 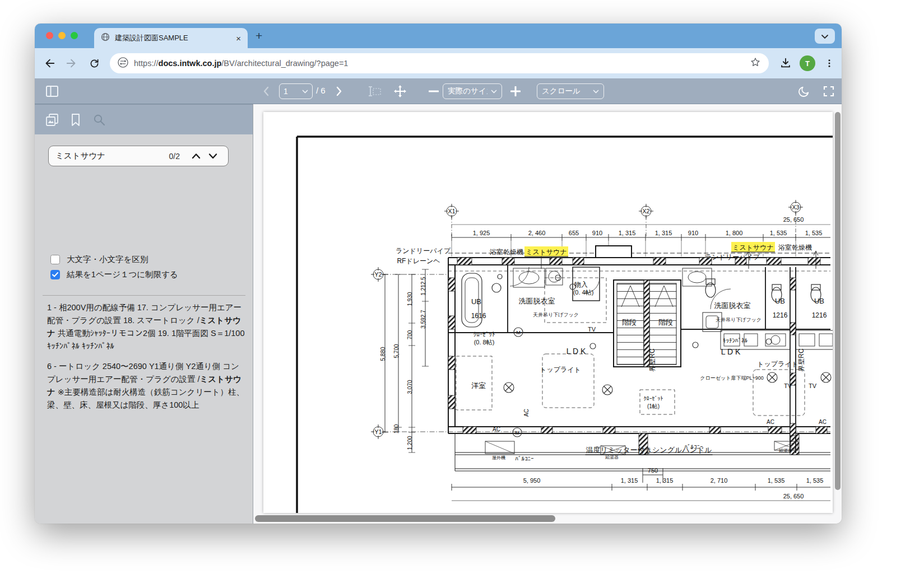 What do you see at coordinates (52, 120) in the screenshot?
I see `thumbnails-view-button` at bounding box center [52, 120].